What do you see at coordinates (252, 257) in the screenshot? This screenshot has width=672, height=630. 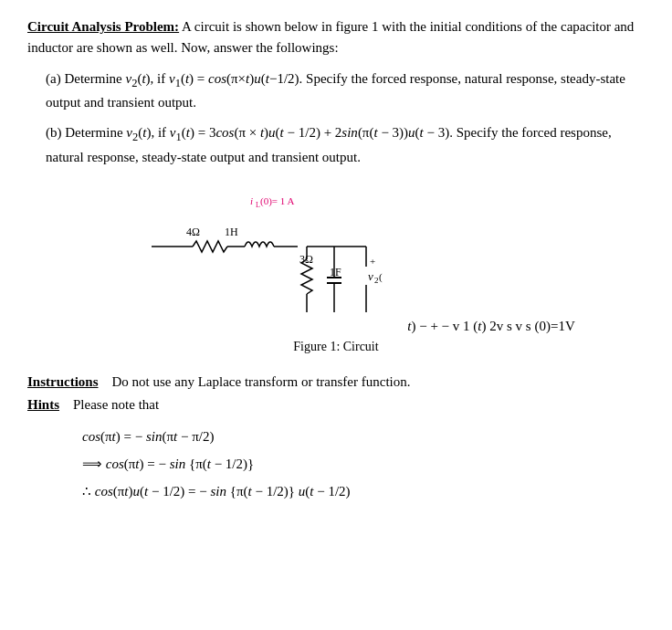 I see `circuit-diagram: i L (0)= 1 A 4Ω 1H 3Ω 1F` at bounding box center [252, 257].